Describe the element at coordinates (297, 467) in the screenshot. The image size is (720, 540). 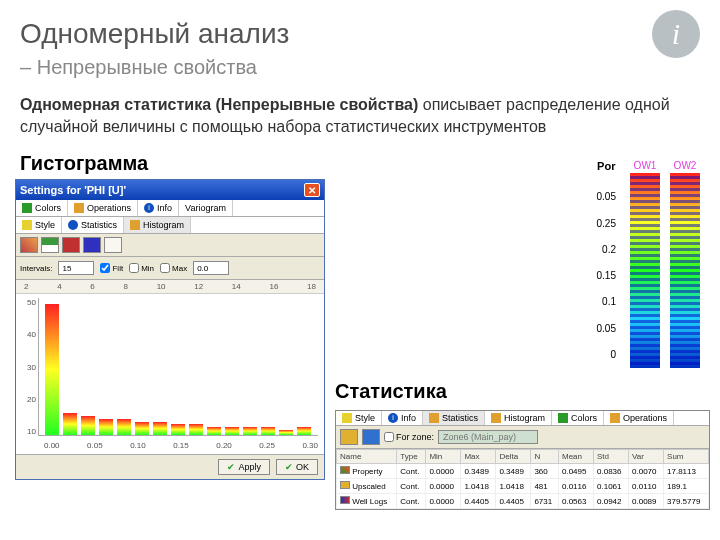
I see `ok-button: ✔OK` at that location.